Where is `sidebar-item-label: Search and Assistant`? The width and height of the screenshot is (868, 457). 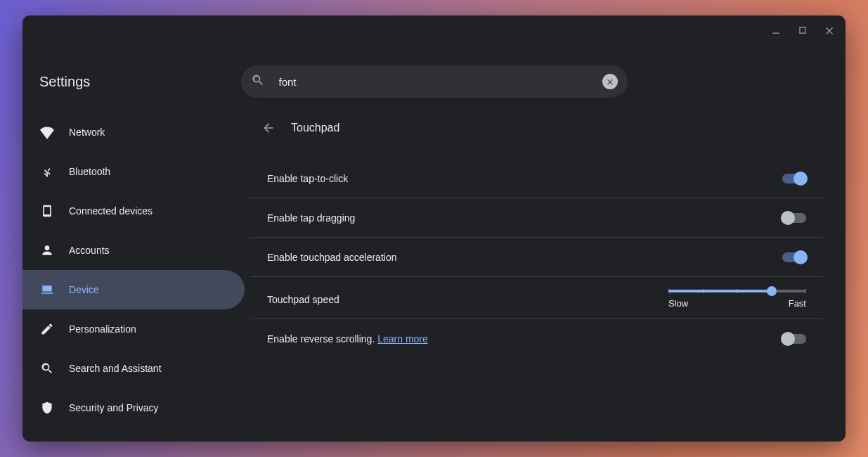
sidebar-item-label: Search and Assistant is located at coordinates (115, 368).